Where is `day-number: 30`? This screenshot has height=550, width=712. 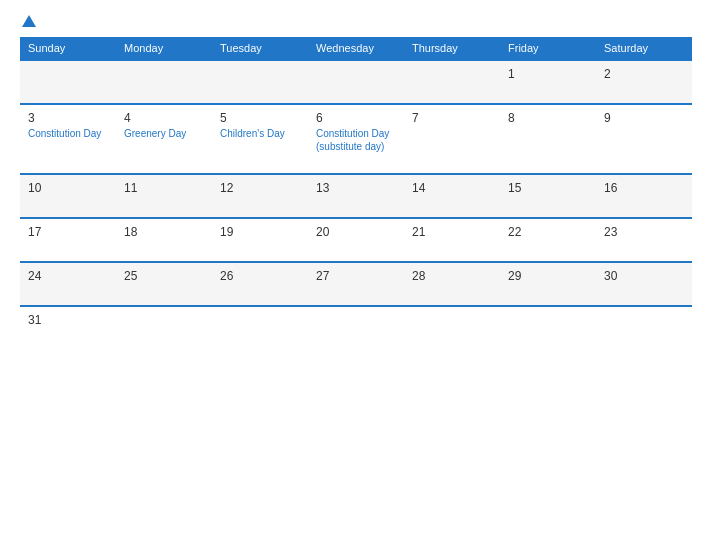 day-number: 30 is located at coordinates (644, 276).